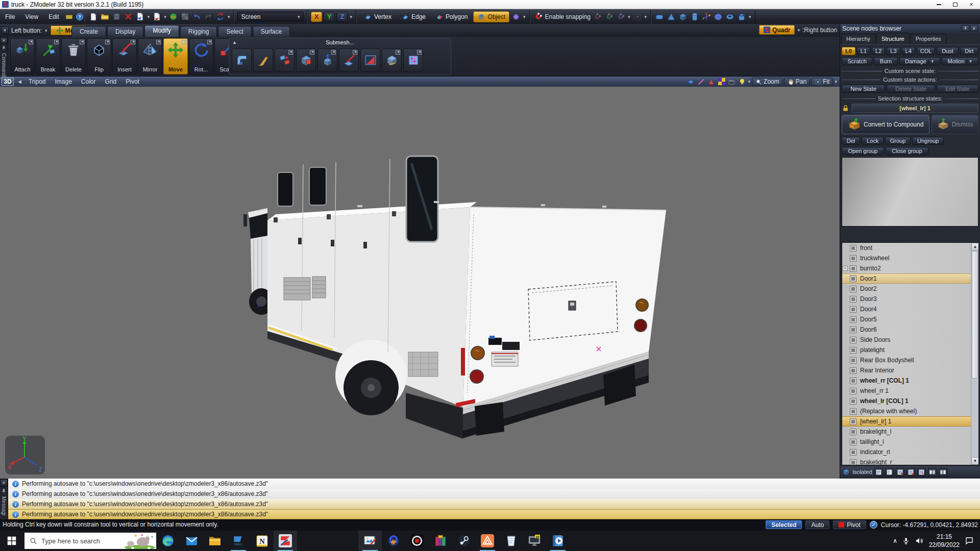 This screenshot has height=551, width=980. I want to click on layer-l4-button: L4, so click(909, 51).